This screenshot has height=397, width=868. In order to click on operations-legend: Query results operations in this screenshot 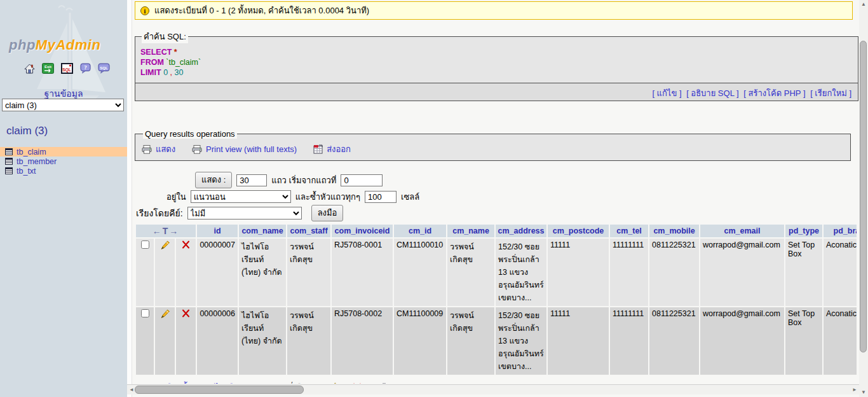, I will do `click(190, 134)`.